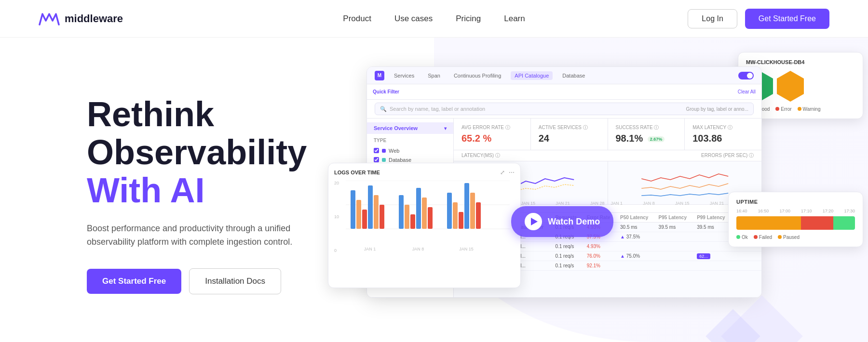 This screenshot has width=868, height=342. What do you see at coordinates (574, 76) in the screenshot?
I see `dash-tab-database: Database` at bounding box center [574, 76].